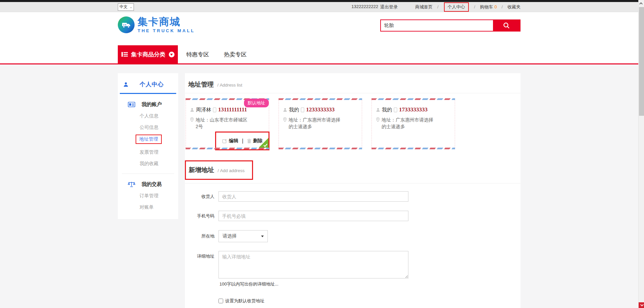 The height and width of the screenshot is (308, 644). I want to click on region-label: 所在地, so click(202, 236).